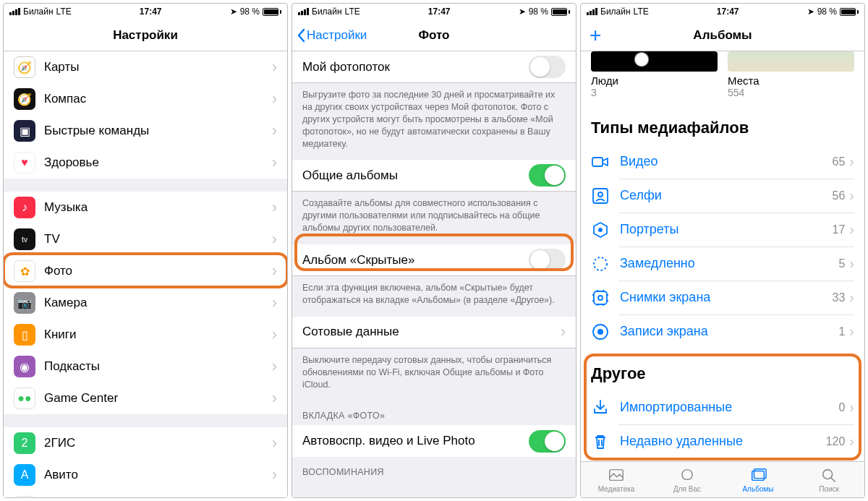  Describe the element at coordinates (434, 374) in the screenshot. I see `cellular-footer: Выключите передачу сотовых данных, чтобы…` at that location.